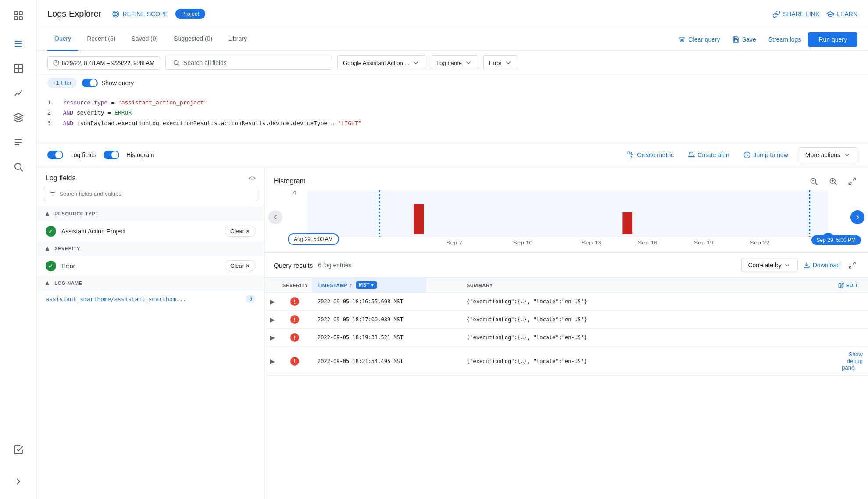  I want to click on sidebar-metrics-icon, so click(18, 93).